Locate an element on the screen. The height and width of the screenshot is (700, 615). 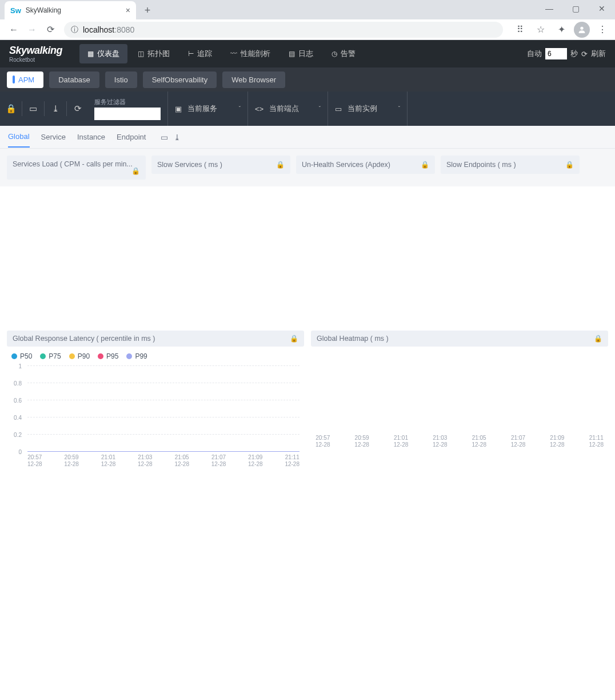
pill-istio: Istio is located at coordinates (121, 80).